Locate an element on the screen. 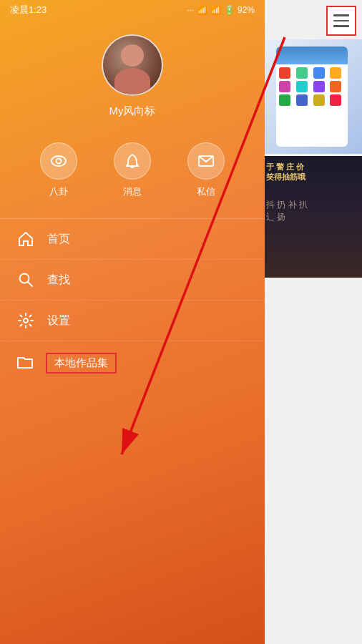  cellular-icon: 📶 is located at coordinates (216, 10).